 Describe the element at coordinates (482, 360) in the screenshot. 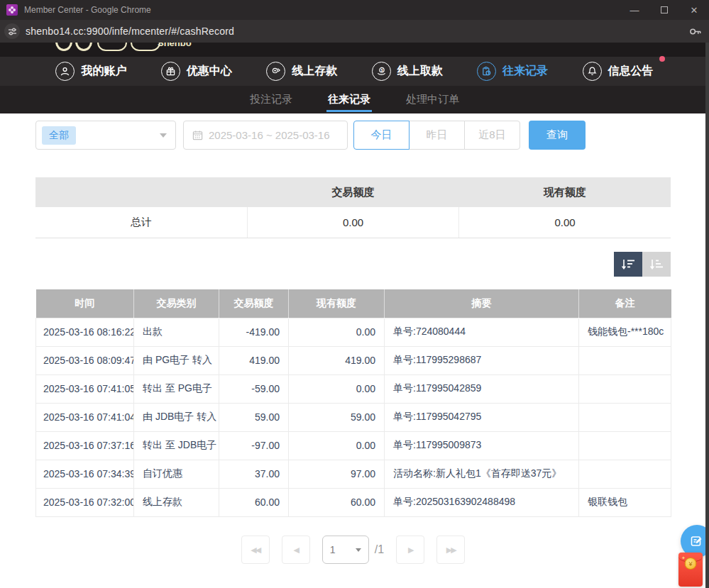

I see `table-cell: 单号:117995298687` at that location.